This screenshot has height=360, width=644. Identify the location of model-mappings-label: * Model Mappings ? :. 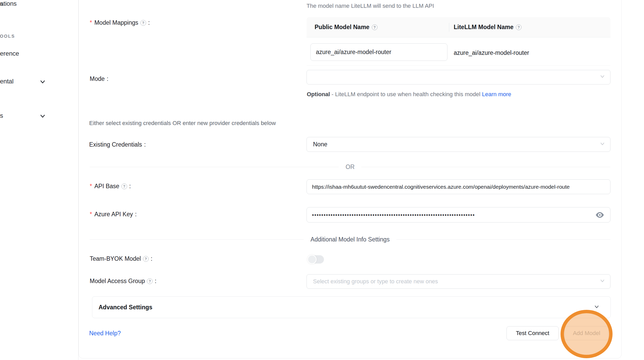
(120, 23).